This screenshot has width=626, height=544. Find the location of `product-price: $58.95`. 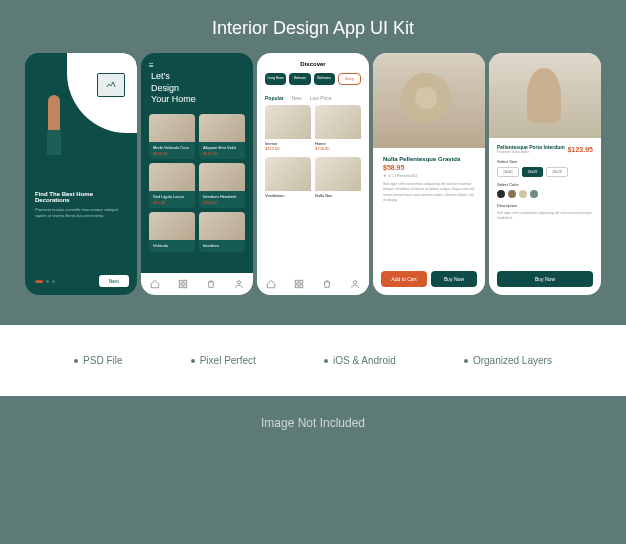

product-price: $58.95 is located at coordinates (429, 168).